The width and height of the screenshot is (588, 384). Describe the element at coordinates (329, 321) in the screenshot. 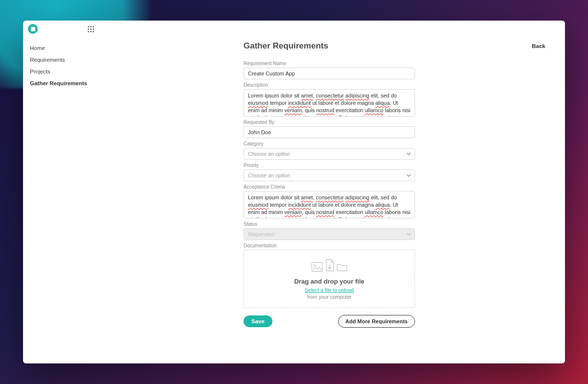

I see `form-actions: Save Add More Requirements` at that location.